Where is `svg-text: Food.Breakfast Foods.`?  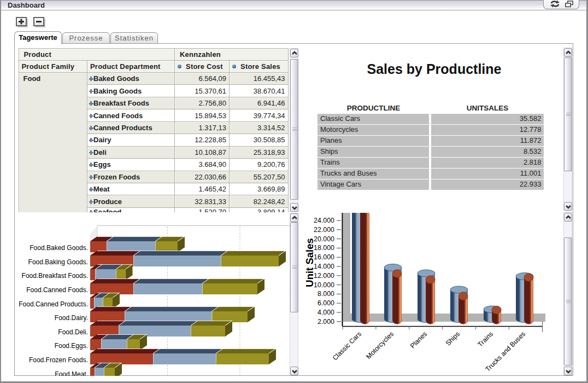 svg-text: Food.Breakfast Foods. is located at coordinates (55, 276).